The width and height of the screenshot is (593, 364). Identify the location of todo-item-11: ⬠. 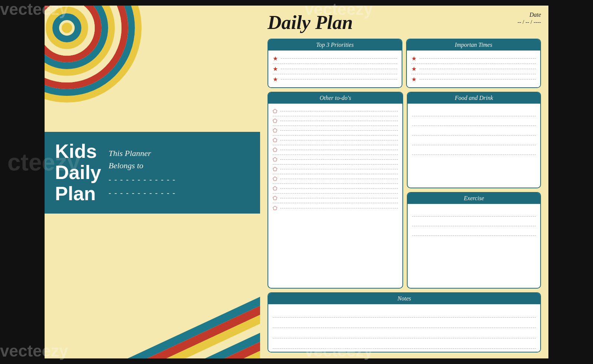
(335, 208).